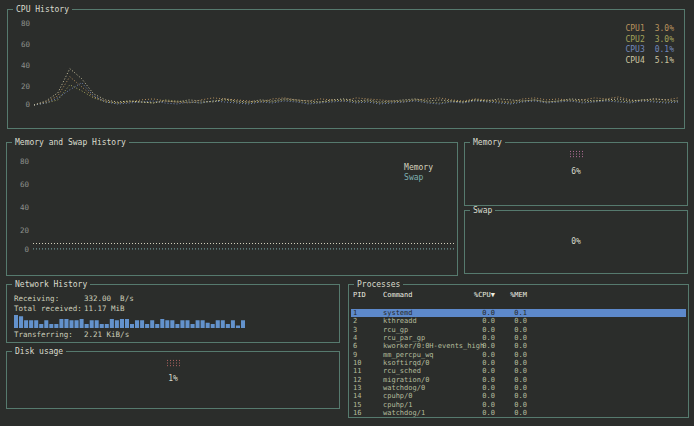 The image size is (694, 426). I want to click on column-mem: %MEM, so click(511, 295).